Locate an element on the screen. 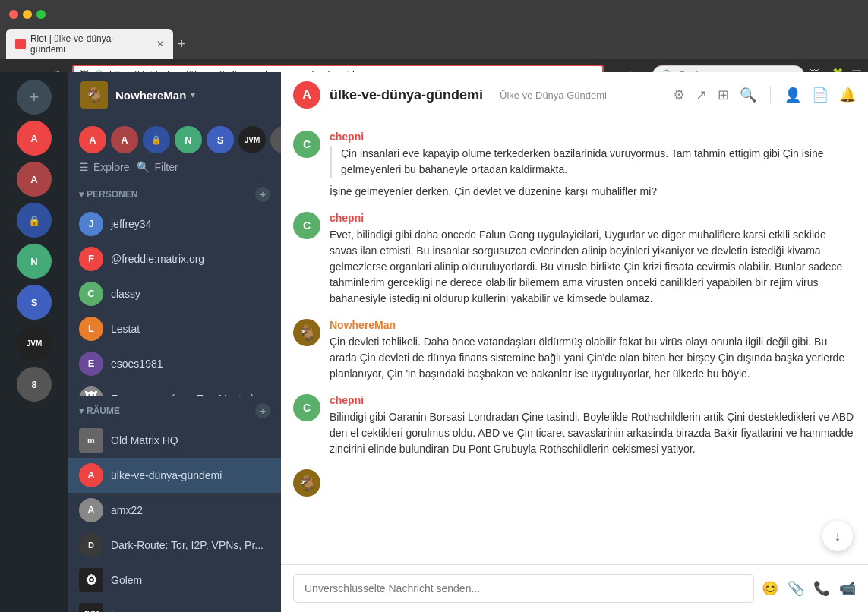 The image size is (868, 612). contact-avatar-lestat: L is located at coordinates (91, 329).